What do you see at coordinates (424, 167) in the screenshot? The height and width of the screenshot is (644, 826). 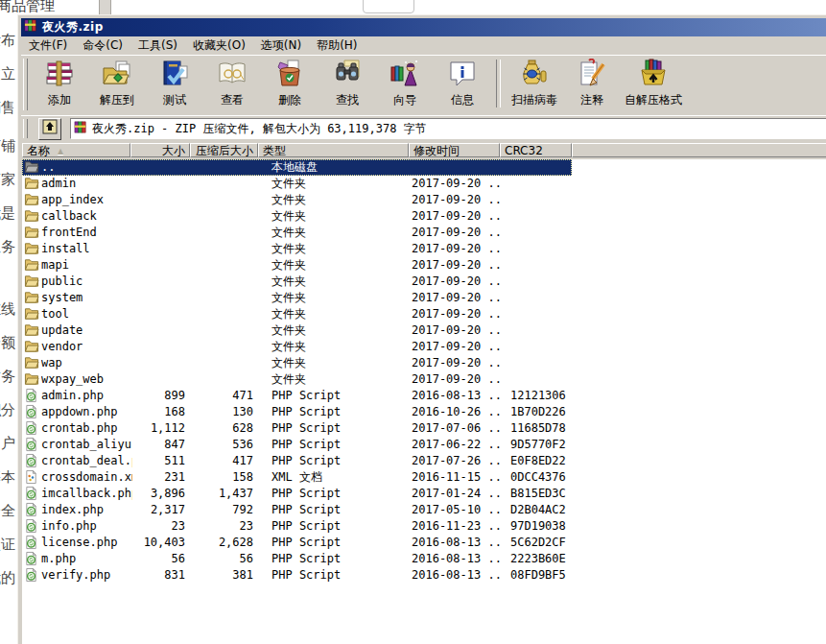 I see `table-row: ..本地磁盘` at bounding box center [424, 167].